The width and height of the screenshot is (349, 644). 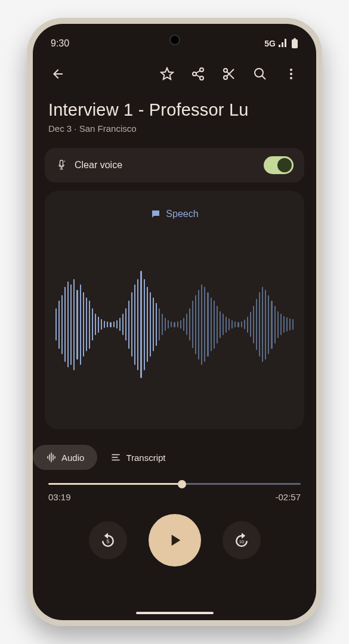 I want to click on toolbar, so click(x=174, y=74).